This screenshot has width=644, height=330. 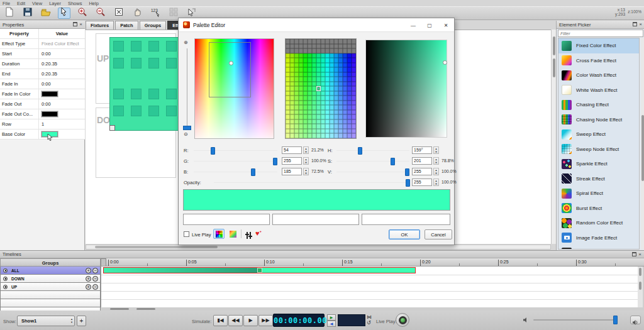 I want to click on tab-groups: Groups, so click(x=153, y=25).